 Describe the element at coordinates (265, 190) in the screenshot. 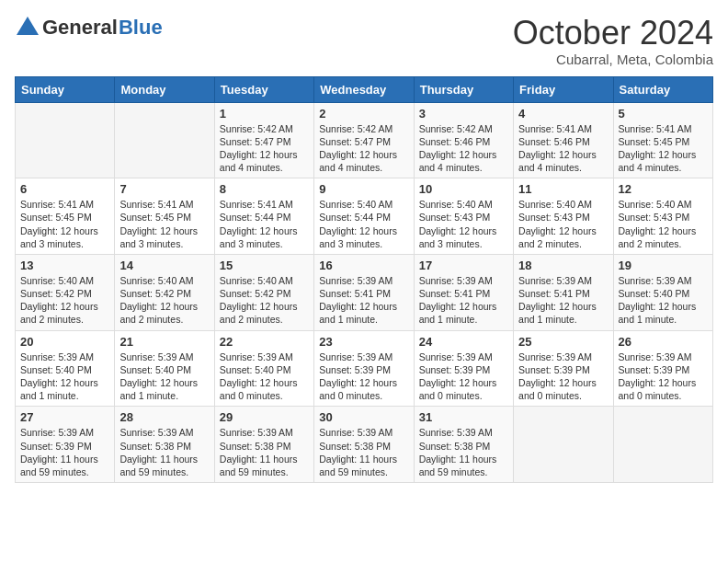

I see `day-number: 8` at that location.